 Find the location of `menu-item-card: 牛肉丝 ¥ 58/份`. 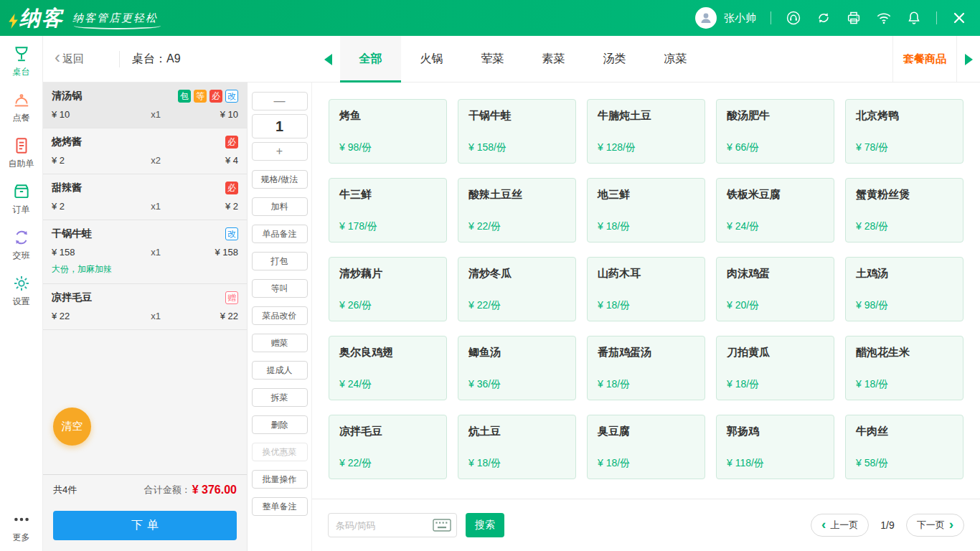

menu-item-card: 牛肉丝 ¥ 58/份 is located at coordinates (904, 447).